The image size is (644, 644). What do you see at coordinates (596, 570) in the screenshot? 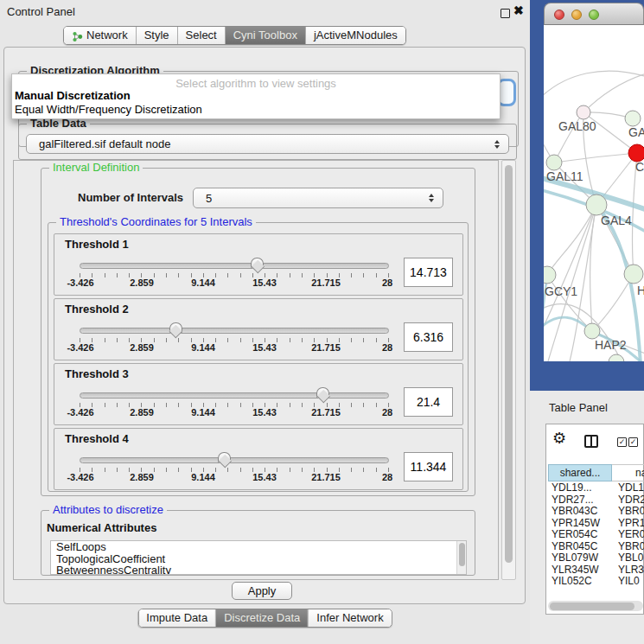
I see `table-row: YLR345WYLR3` at bounding box center [596, 570].